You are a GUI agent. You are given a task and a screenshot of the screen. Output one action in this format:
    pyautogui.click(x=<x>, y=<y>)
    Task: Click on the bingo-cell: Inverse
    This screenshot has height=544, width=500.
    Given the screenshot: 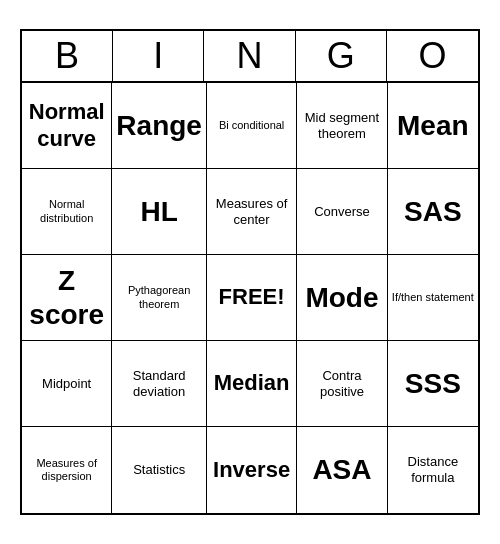 What is the action you would take?
    pyautogui.click(x=252, y=470)
    